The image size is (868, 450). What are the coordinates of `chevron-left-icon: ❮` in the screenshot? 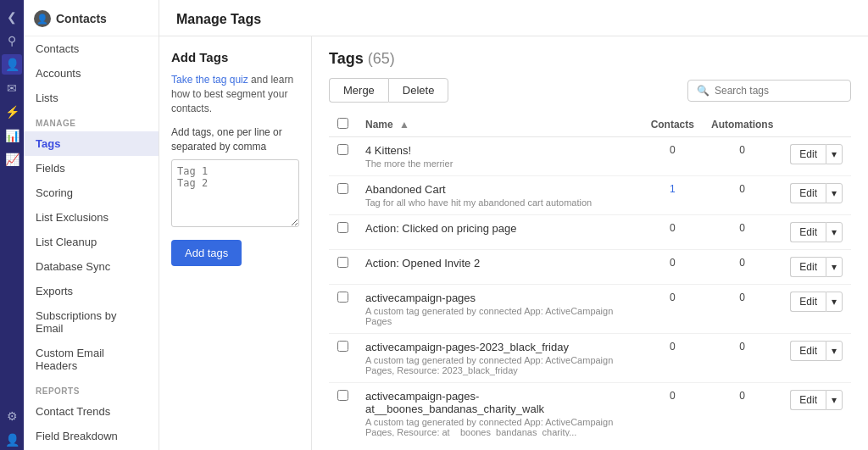 It's located at (12, 17).